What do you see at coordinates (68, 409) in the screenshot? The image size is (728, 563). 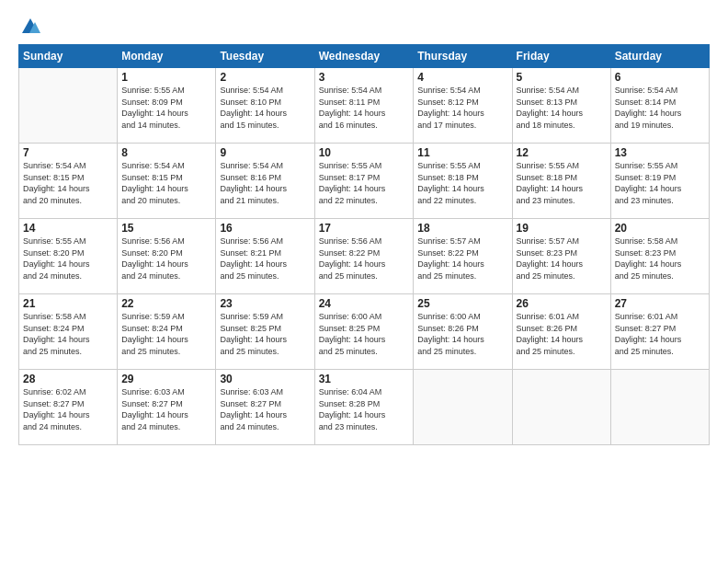 I see `day-info: Sunrise: 6:02 AM Sunset: 8:27 PM Dayligh…` at bounding box center [68, 409].